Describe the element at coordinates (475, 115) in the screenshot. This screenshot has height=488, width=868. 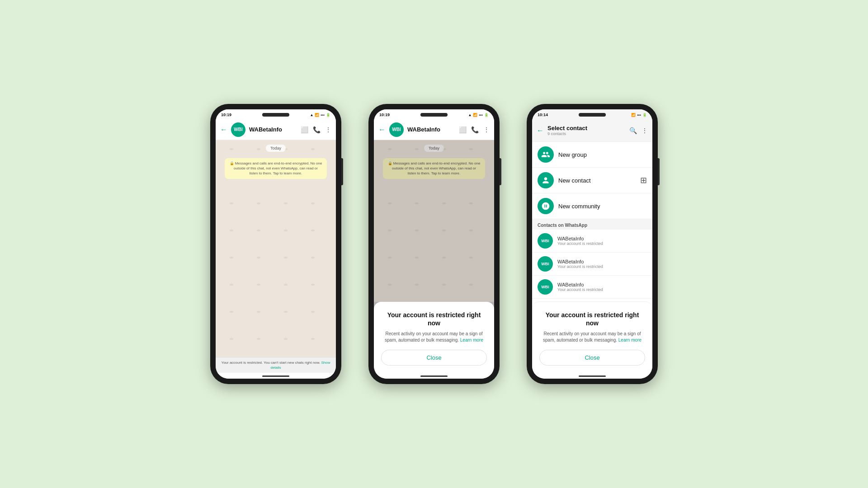
I see `wifi-icon-2: 📶` at that location.